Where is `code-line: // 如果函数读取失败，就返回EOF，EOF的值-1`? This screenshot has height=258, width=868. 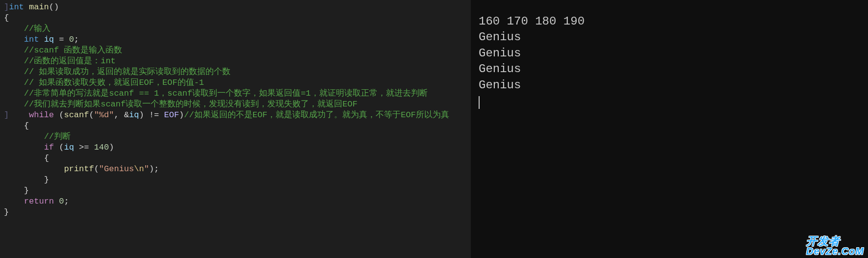
code-line: // 如果函数读取失败，就返回EOF，EOF的值-1 is located at coordinates (235, 83).